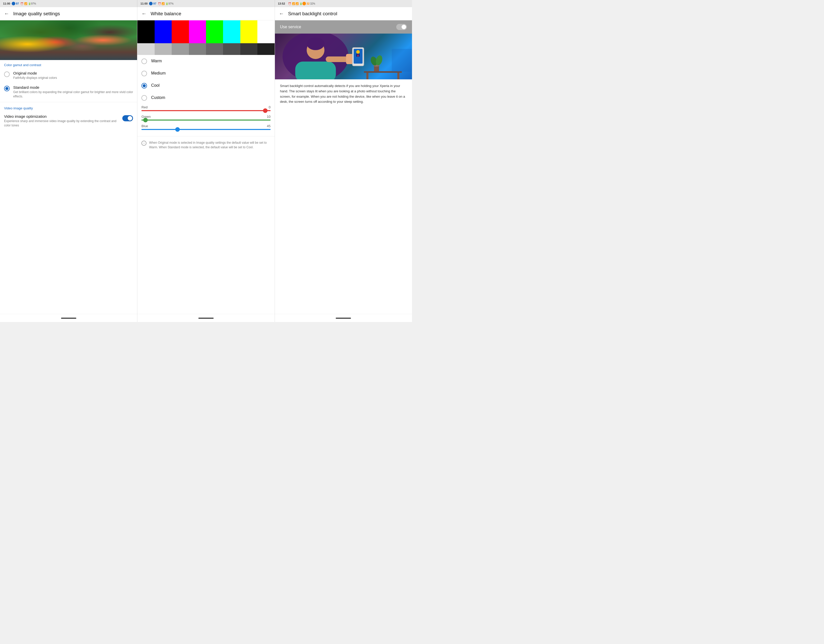 The image size is (824, 644). What do you see at coordinates (128, 118) in the screenshot?
I see `video-toggle-switch` at bounding box center [128, 118].